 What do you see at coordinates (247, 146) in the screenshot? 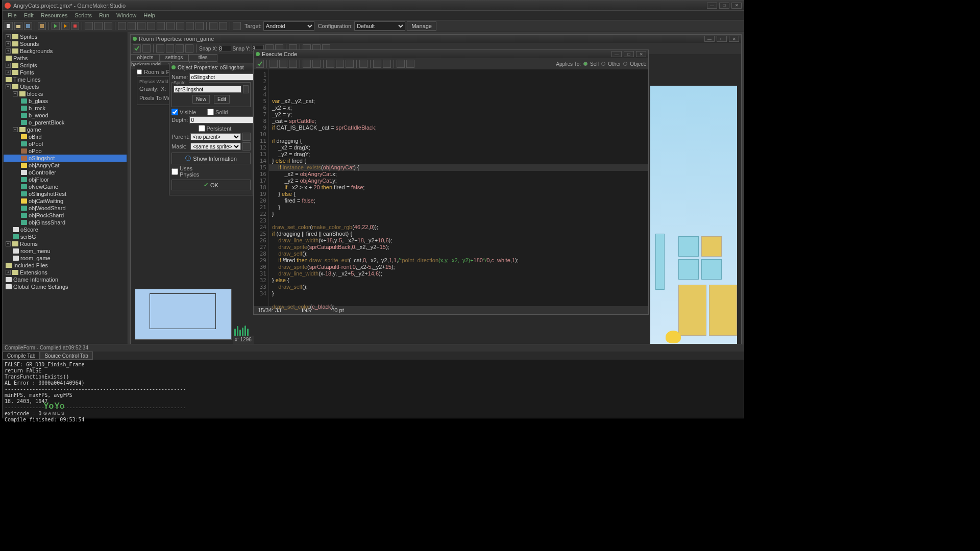
I see `mask-browse-icon` at bounding box center [247, 146].